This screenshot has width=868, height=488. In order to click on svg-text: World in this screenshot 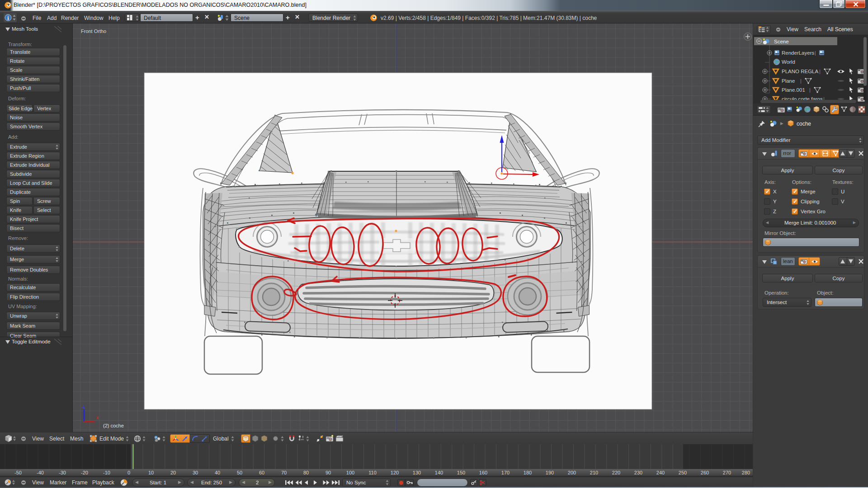, I will do `click(788, 62)`.